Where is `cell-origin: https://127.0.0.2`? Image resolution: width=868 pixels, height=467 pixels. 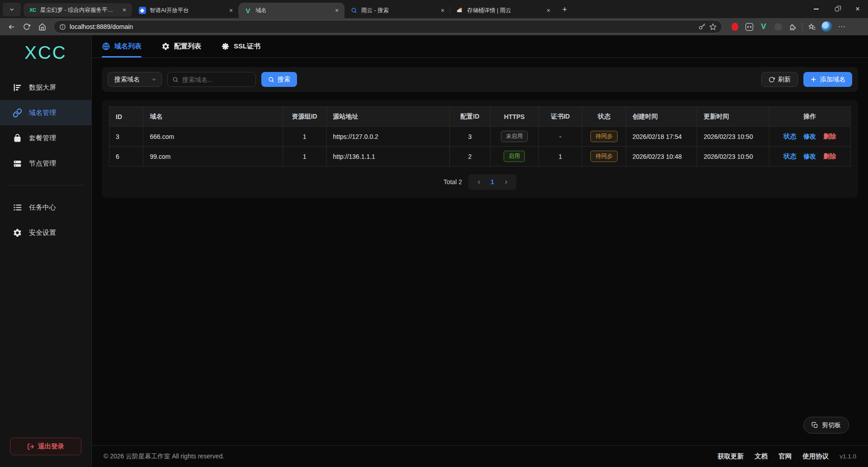 cell-origin: https://127.0.0.2 is located at coordinates (388, 137).